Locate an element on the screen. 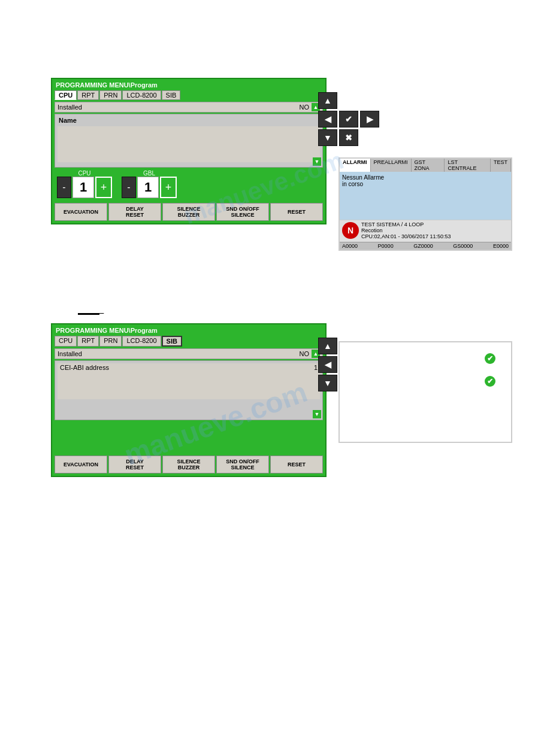 The width and height of the screenshot is (535, 756). panel1-nav-row-mid: ◀ ✔ ▶ is located at coordinates (349, 119).